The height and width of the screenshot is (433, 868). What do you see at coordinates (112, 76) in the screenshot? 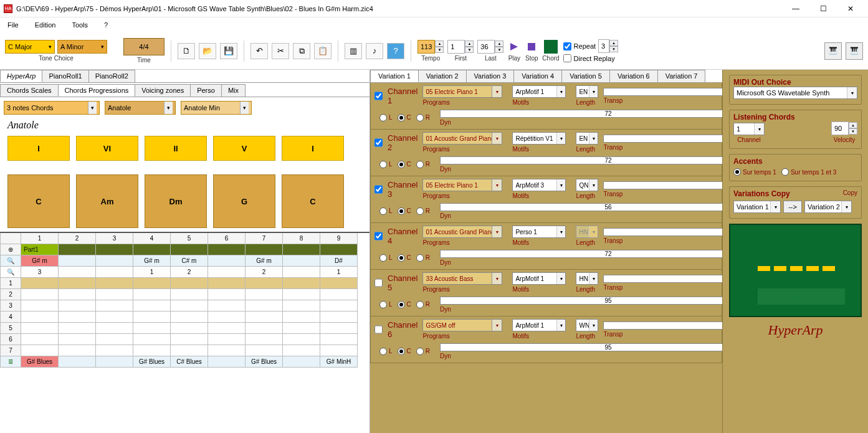
I see `tab-pianoroll2: PianoRoll2` at bounding box center [112, 76].